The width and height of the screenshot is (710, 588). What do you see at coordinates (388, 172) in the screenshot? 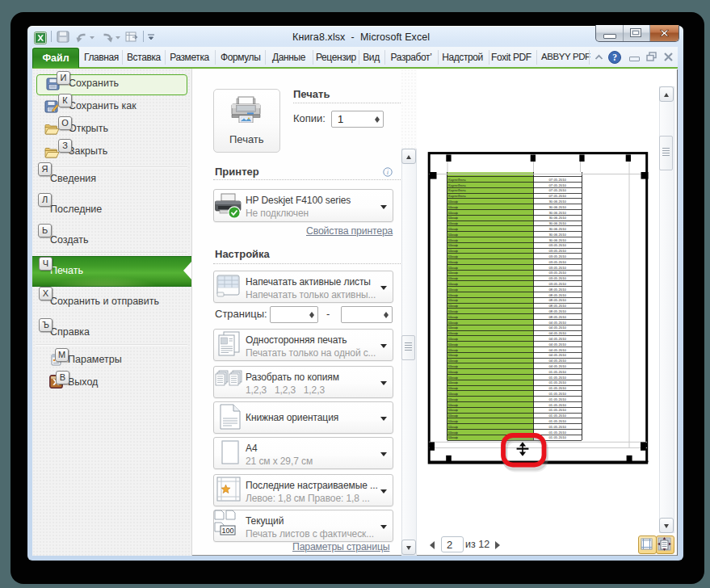
I see `svg-text: i` at bounding box center [388, 172].